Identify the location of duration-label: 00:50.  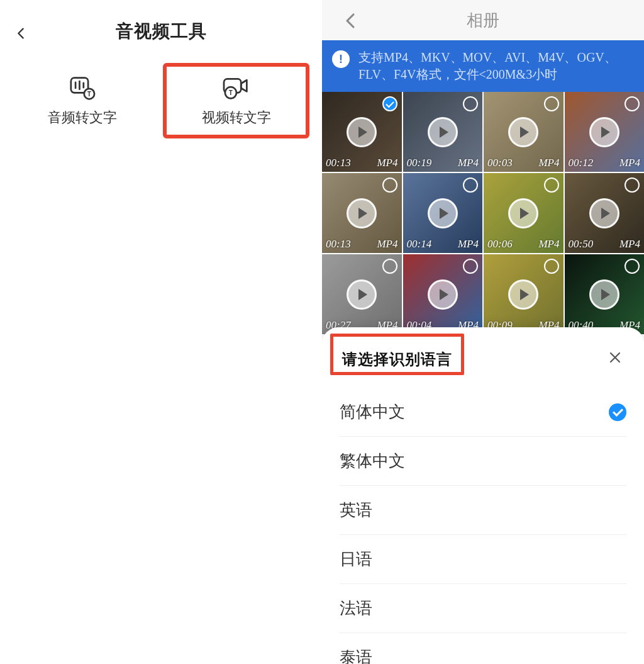
(581, 244).